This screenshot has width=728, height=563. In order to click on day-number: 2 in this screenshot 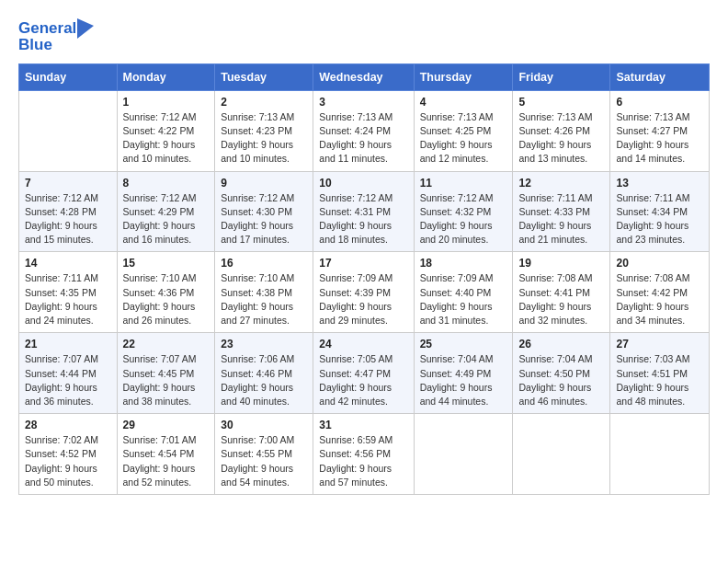, I will do `click(264, 102)`.